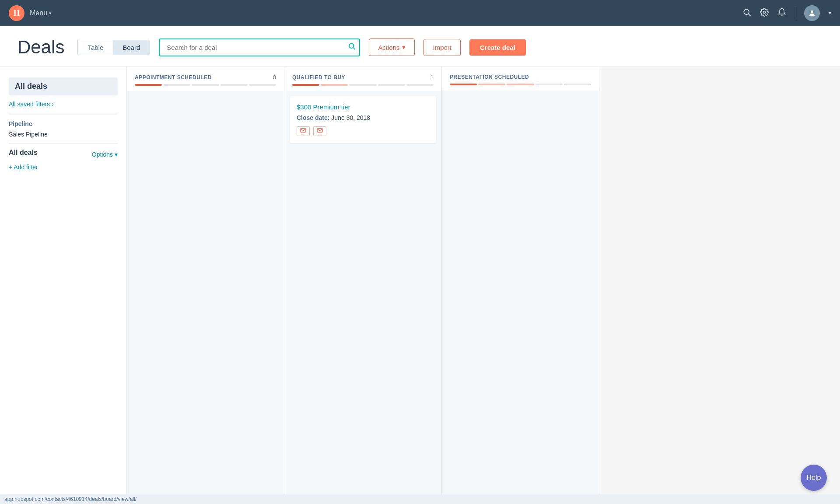  I want to click on table-view-button: Table, so click(95, 47).